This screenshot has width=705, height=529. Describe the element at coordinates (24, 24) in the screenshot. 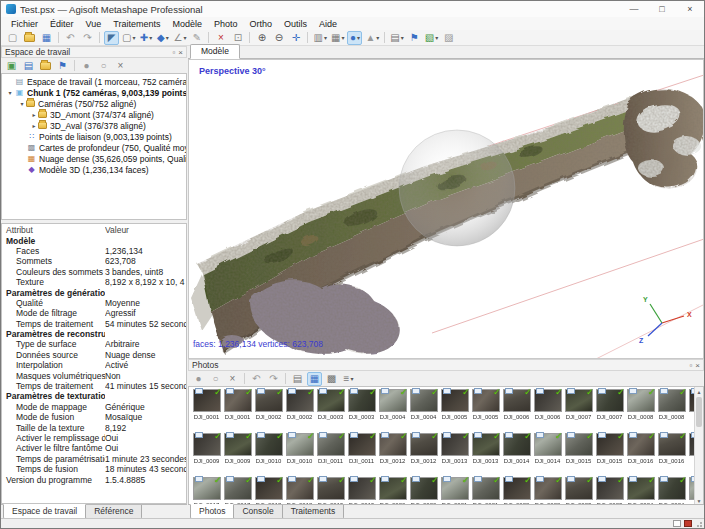

I see `menu-item-0: Fichier` at that location.